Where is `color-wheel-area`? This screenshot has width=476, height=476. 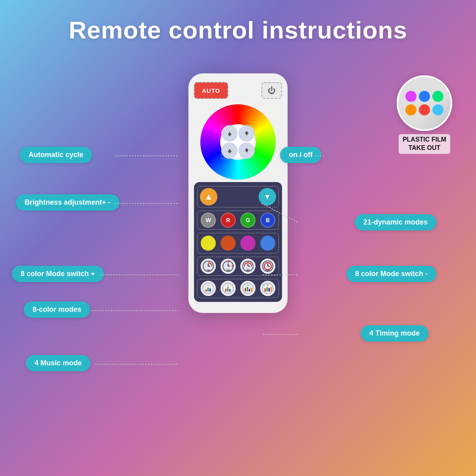
color-wheel-area is located at coordinates (238, 142).